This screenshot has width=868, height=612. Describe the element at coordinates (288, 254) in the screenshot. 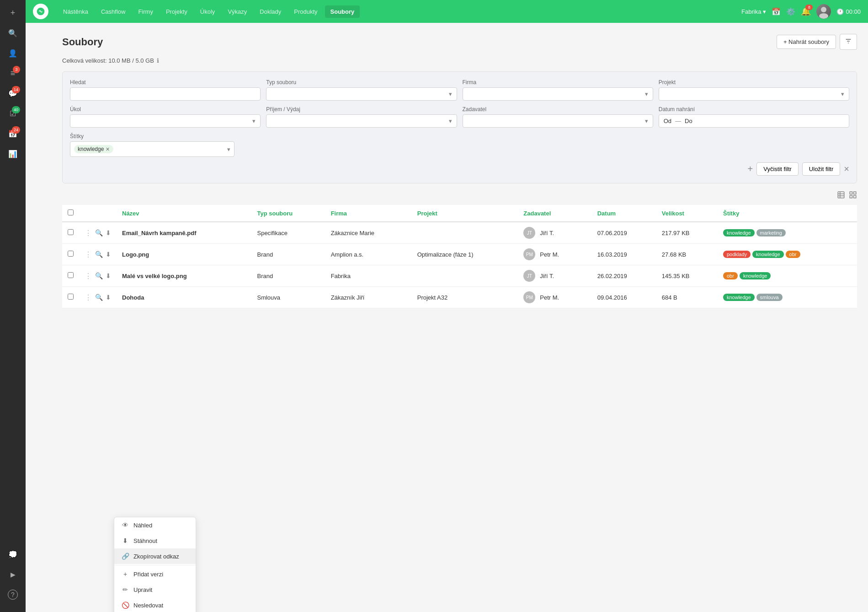

I see `cell-type-1: Brand` at that location.